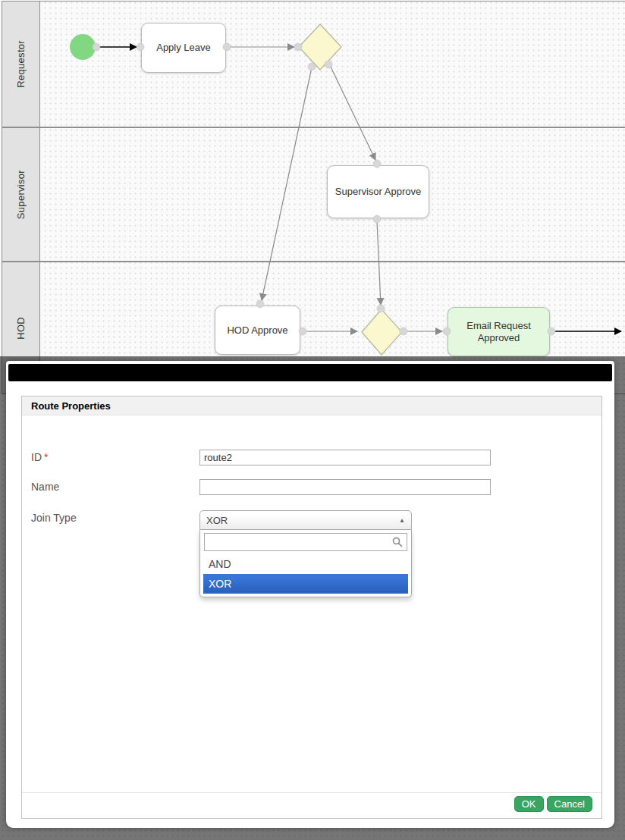 The image size is (625, 840). Describe the element at coordinates (21, 64) in the screenshot. I see `lane-requestor-header: Requestor` at that location.